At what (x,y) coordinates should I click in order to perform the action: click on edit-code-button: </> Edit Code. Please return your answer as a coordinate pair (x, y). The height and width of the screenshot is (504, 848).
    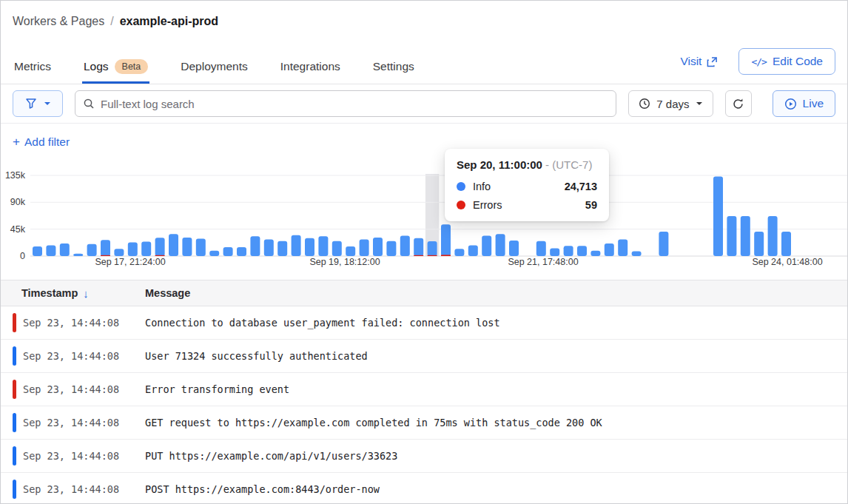
    Looking at the image, I should click on (787, 61).